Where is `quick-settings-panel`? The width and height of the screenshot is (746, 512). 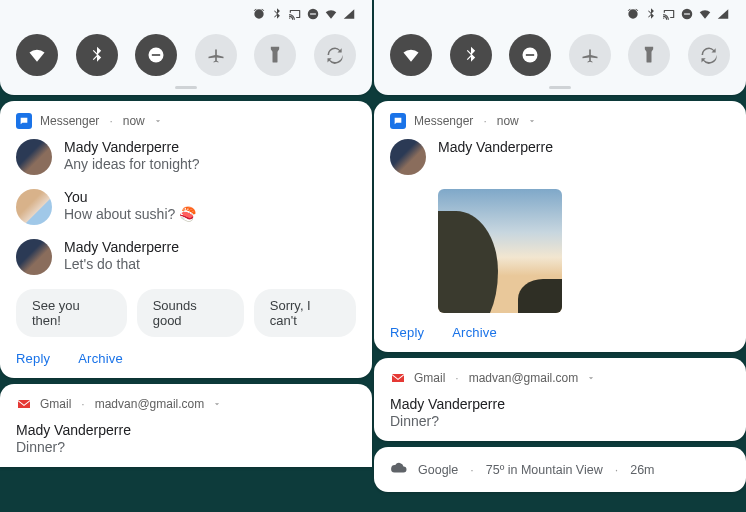 quick-settings-panel is located at coordinates (560, 48).